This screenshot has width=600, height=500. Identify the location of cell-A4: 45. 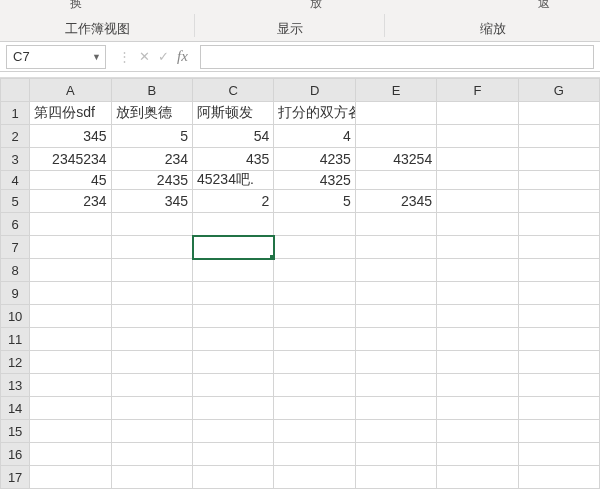
(70, 180).